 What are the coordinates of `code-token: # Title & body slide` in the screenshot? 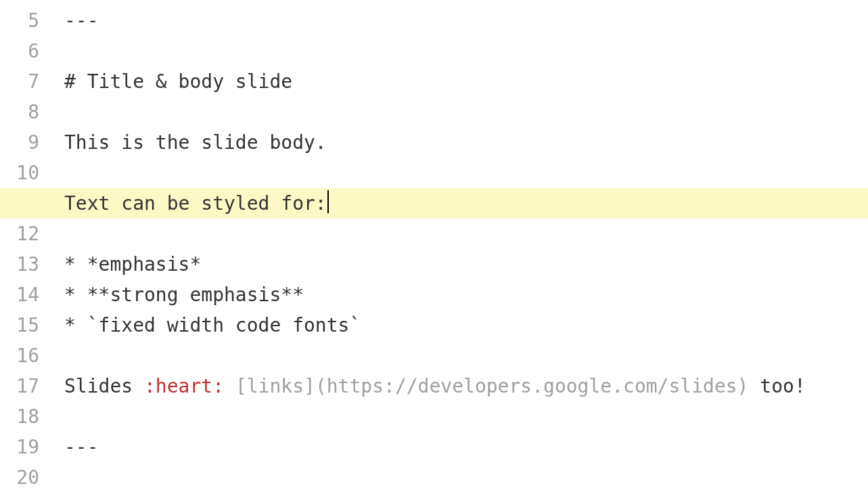 It's located at (179, 81).